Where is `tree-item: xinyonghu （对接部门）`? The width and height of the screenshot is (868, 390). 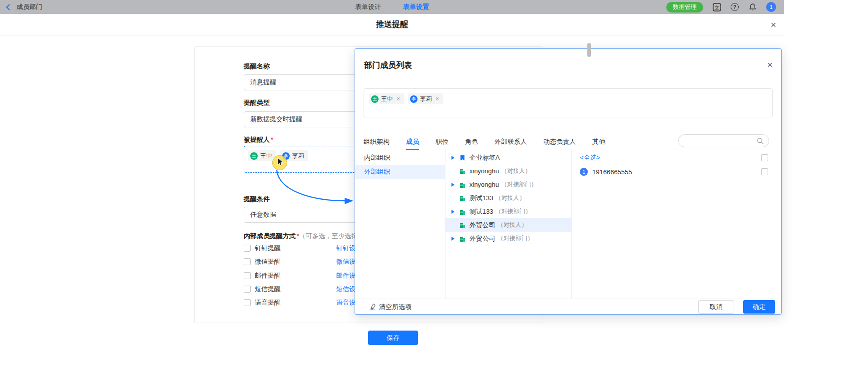
tree-item: xinyonghu （对接部门） is located at coordinates (508, 185).